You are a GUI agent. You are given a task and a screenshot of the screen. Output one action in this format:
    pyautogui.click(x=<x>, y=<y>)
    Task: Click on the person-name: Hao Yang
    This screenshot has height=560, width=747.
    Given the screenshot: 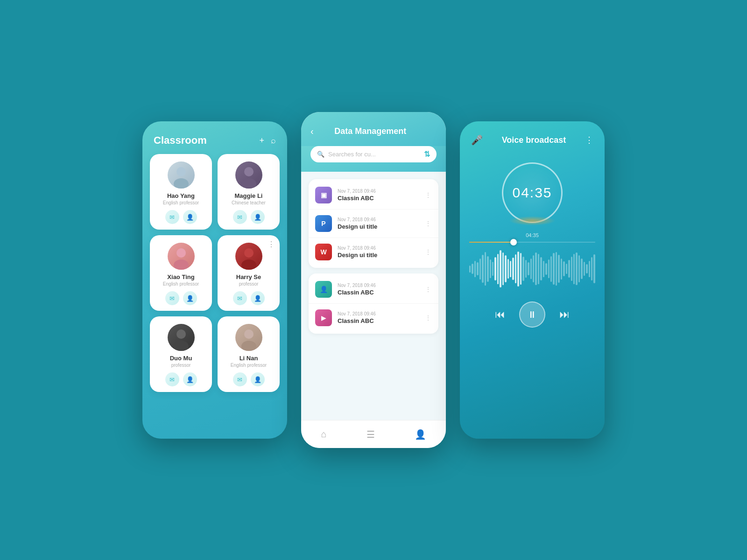 What is the action you would take?
    pyautogui.click(x=181, y=196)
    